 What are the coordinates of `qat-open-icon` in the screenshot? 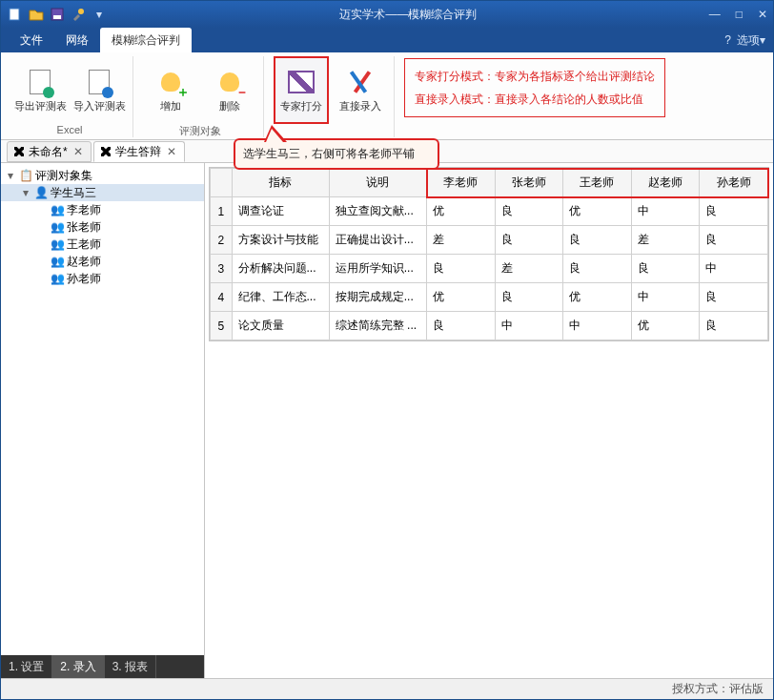 It's located at (36, 14).